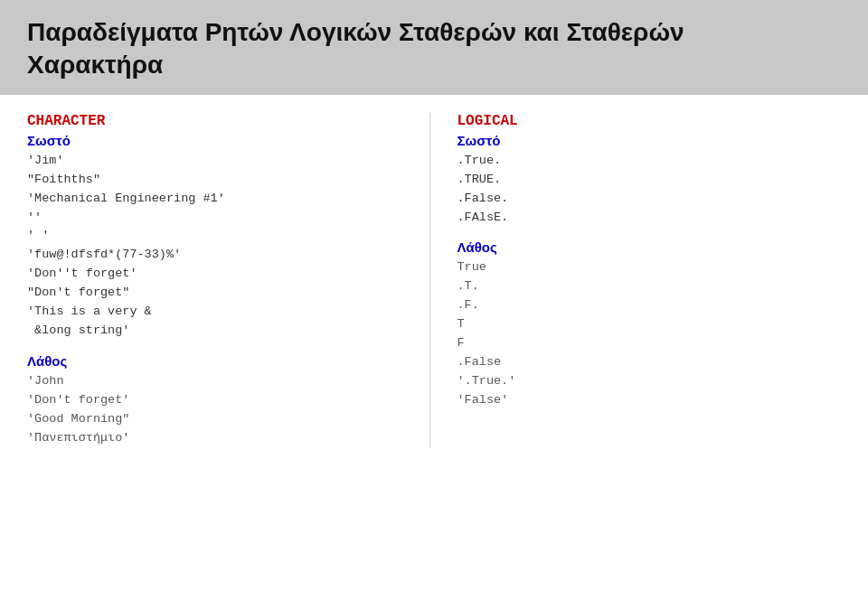  Describe the element at coordinates (219, 410) in the screenshot. I see `character-wrong-code: 'John 'Don't forget' 'Good Morning" 'Παν…` at that location.